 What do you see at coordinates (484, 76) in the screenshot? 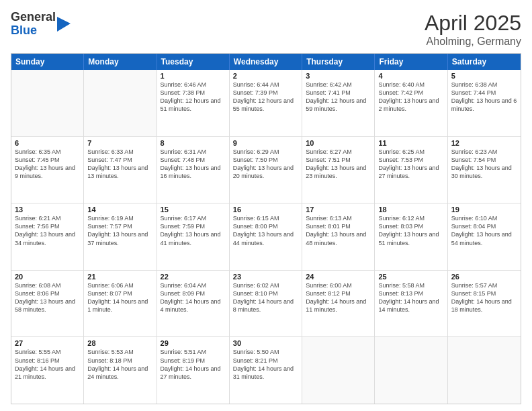
I see `day-number: 5` at bounding box center [484, 76].